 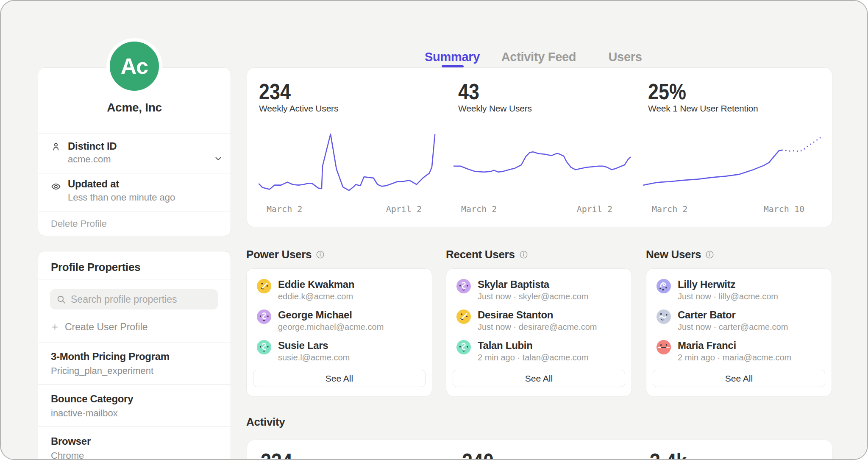 I want to click on profile-properties-title: Profile Properties, so click(x=96, y=267).